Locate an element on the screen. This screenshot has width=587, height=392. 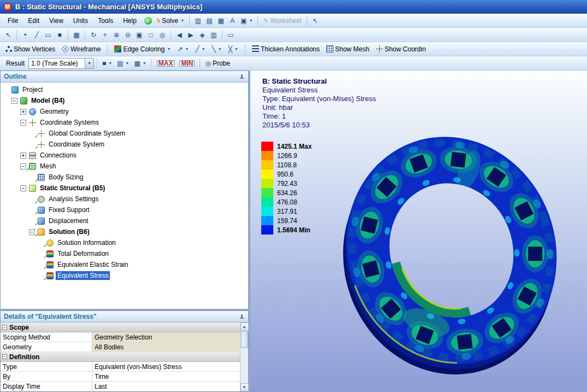
ruler-icon: ▭ is located at coordinates (231, 35).